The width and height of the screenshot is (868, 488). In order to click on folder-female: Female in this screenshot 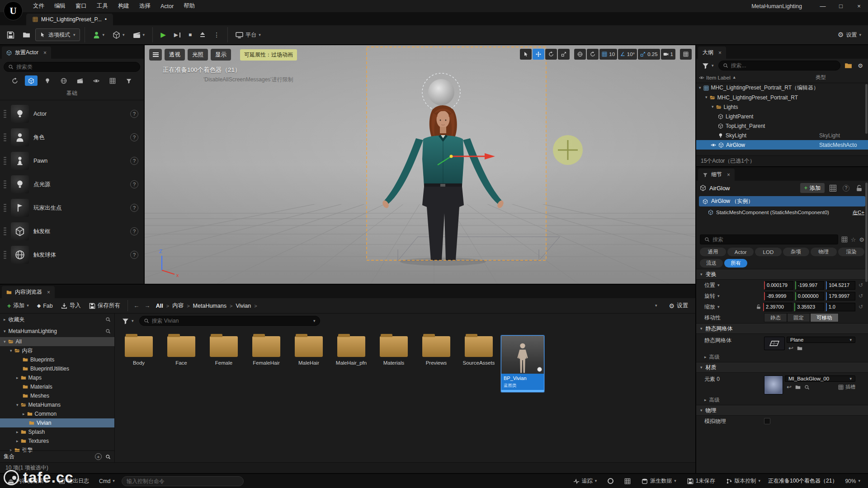, I will do `click(224, 349)`.